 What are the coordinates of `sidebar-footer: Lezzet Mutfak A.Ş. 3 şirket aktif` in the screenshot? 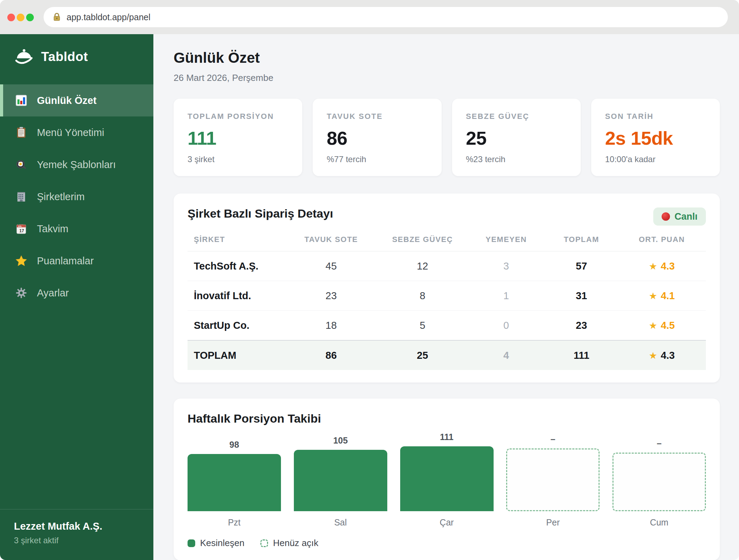 It's located at (77, 535).